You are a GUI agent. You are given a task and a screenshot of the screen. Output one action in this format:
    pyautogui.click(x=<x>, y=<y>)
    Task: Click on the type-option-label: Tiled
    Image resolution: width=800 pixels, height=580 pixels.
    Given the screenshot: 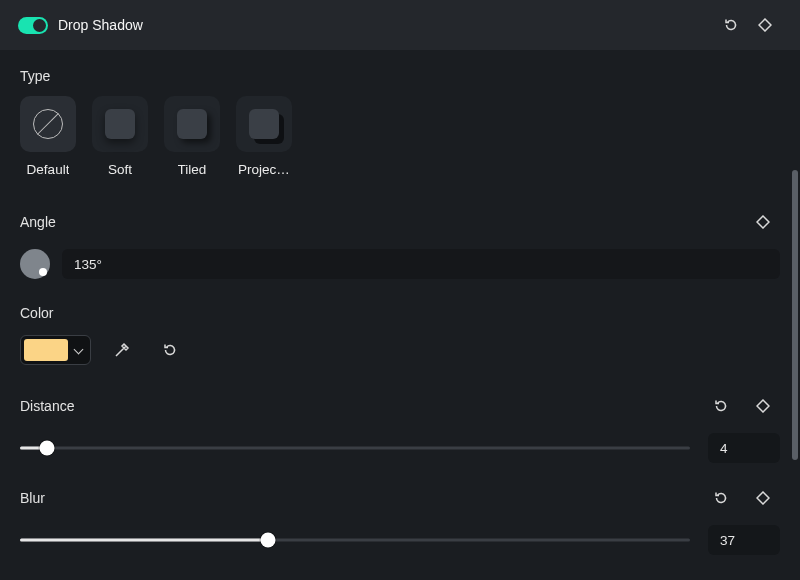 What is the action you would take?
    pyautogui.click(x=192, y=170)
    